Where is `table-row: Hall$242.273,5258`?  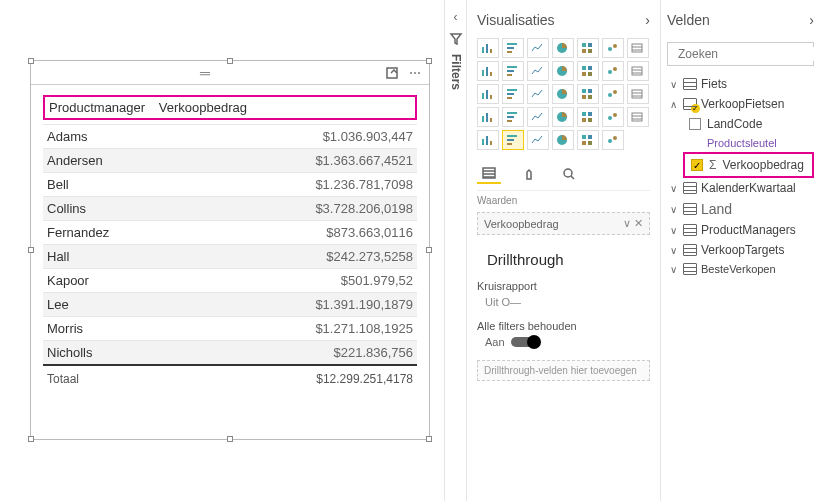
table-row: Hall$242.273,5258 is located at coordinates (230, 256).